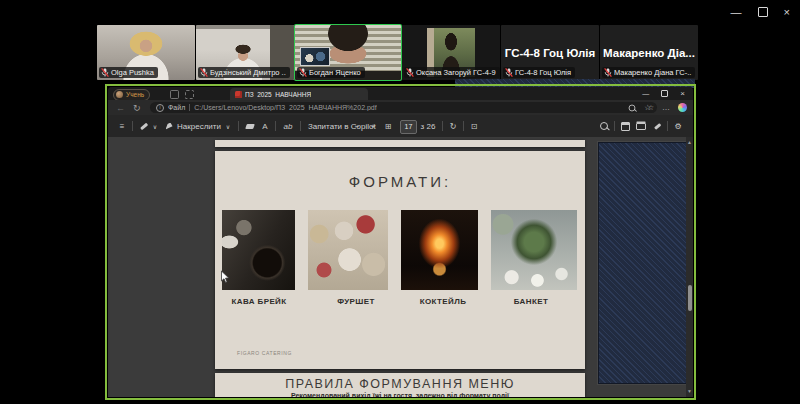 The height and width of the screenshot is (404, 800). Describe the element at coordinates (678, 126) in the screenshot. I see `pdf-settings-gear-icon: ⚙` at that location.